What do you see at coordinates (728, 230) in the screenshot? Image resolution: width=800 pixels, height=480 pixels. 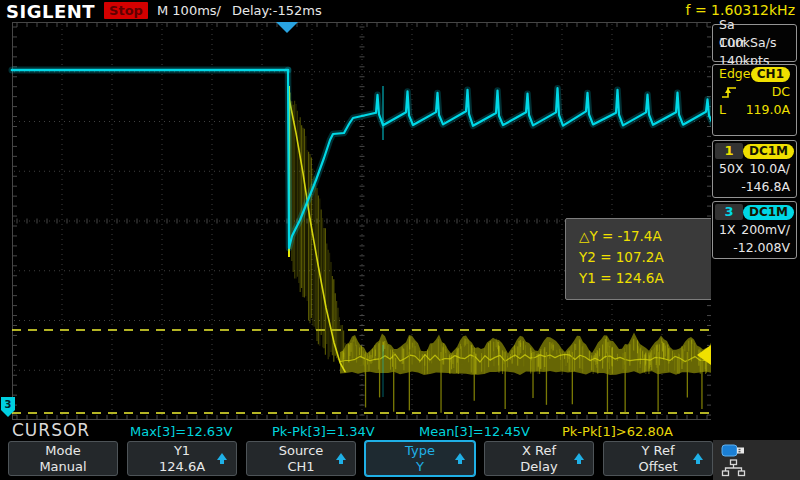 I see `channel3-probe: 1X` at bounding box center [728, 230].